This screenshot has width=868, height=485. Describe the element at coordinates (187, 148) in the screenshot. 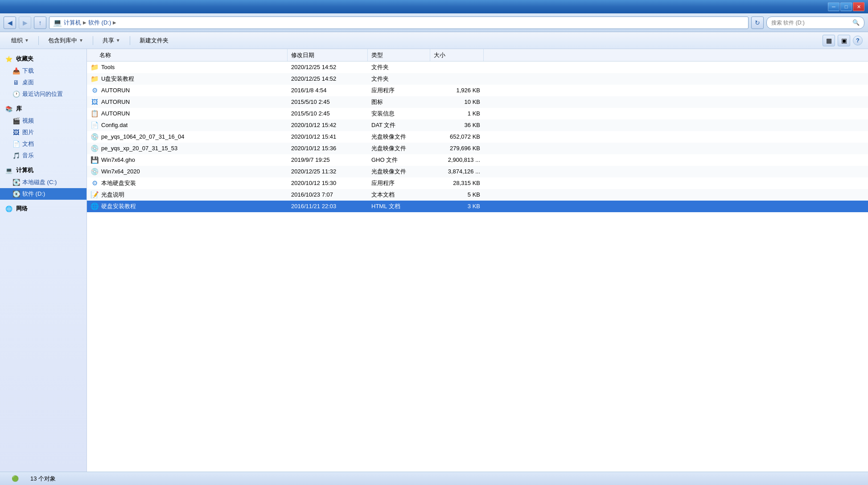

I see `file-name-cell: 💿 pe_yqs_xp_20_07_31_15_53` at that location.